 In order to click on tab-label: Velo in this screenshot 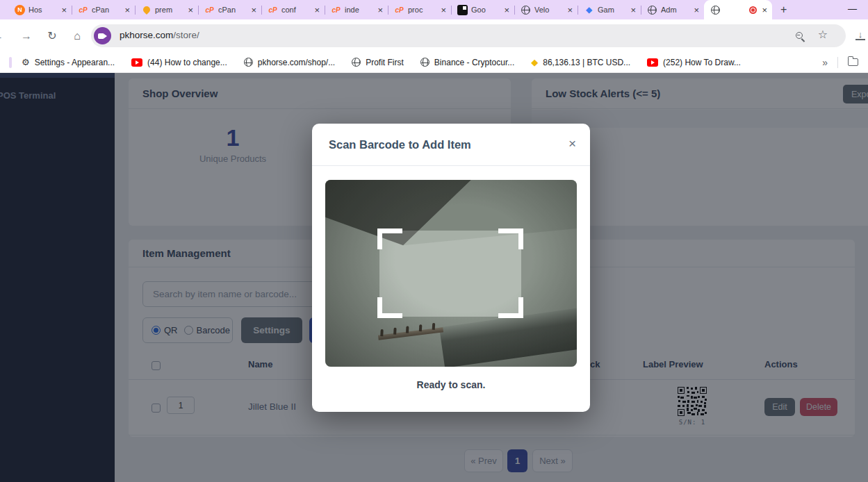, I will do `click(548, 10)`.